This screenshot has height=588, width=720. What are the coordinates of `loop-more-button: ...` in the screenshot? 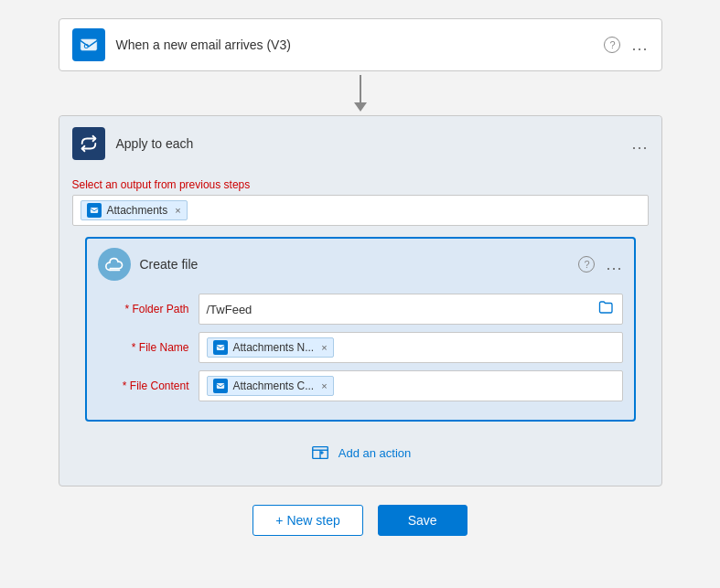 It's located at (639, 144).